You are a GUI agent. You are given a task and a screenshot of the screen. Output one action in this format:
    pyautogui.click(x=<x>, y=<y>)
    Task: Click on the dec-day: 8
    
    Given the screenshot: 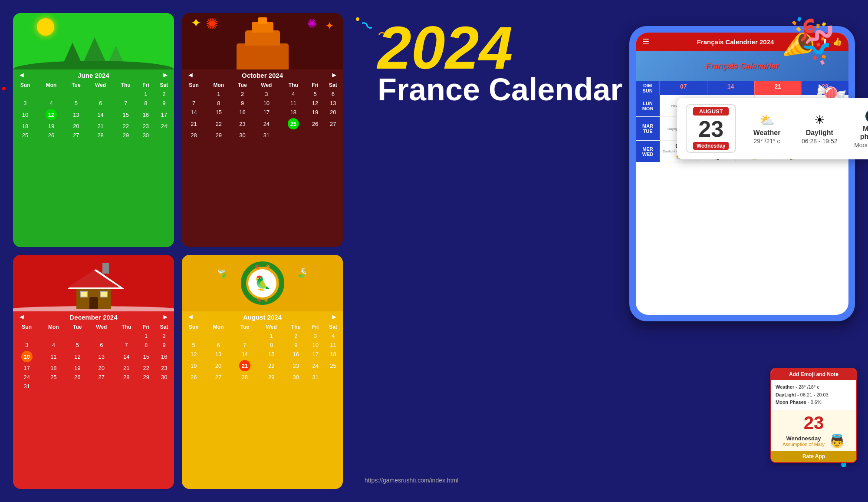 What is the action you would take?
    pyautogui.click(x=146, y=345)
    